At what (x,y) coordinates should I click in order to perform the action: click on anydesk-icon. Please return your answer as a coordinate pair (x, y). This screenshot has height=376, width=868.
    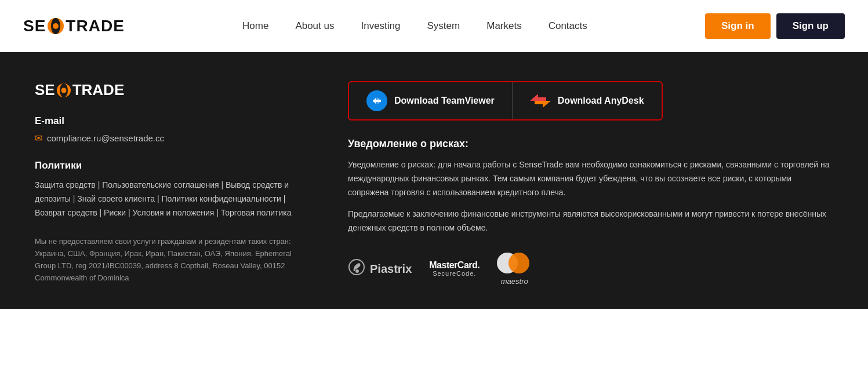
    Looking at the image, I should click on (540, 101).